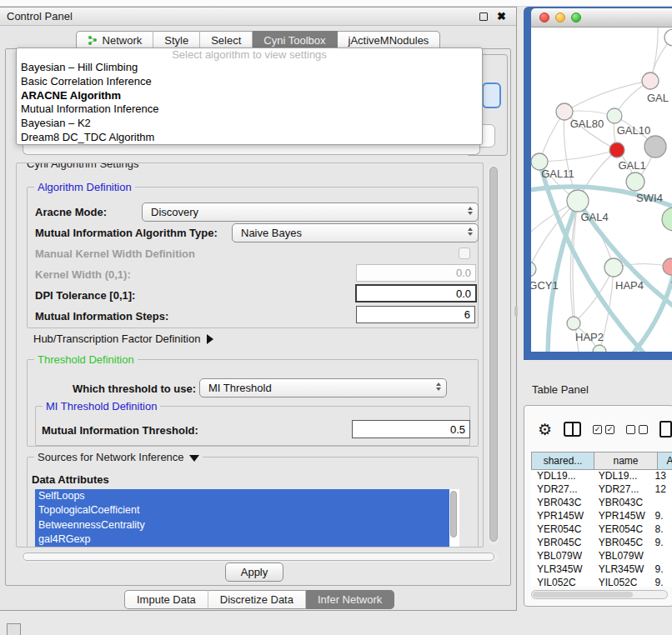 The height and width of the screenshot is (635, 672). I want to click on table-row: YDL19...YDL19...13, so click(602, 477).